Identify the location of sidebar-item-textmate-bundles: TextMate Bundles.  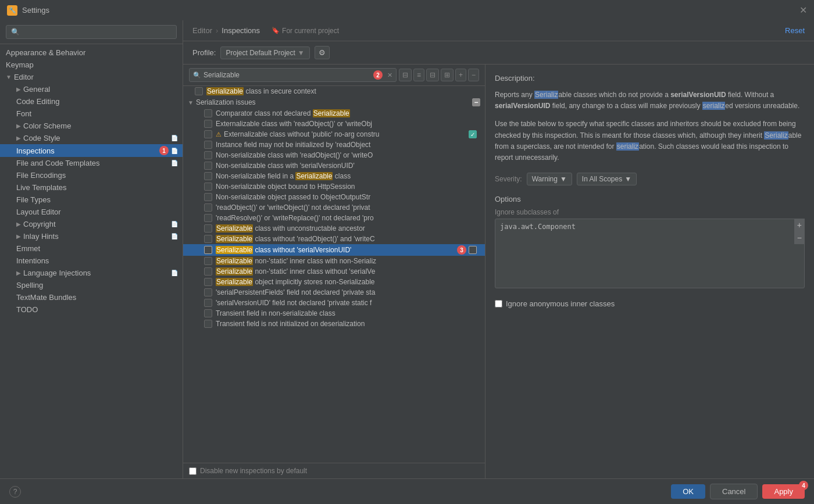
(91, 298).